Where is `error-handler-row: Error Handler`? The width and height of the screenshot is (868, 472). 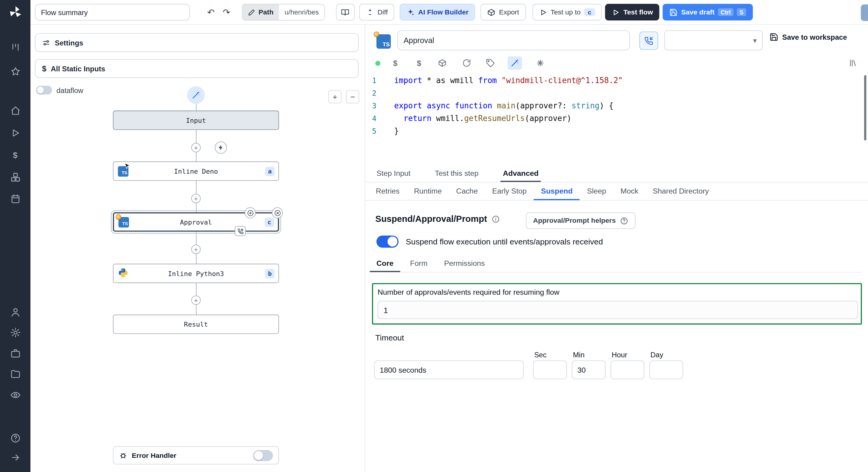
error-handler-row: Error Handler is located at coordinates (196, 455).